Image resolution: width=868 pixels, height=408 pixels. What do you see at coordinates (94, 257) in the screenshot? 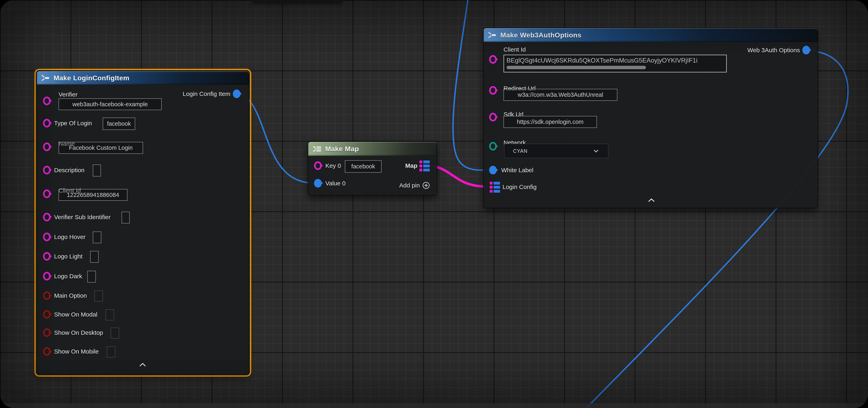
I see `logo-light-field` at bounding box center [94, 257].